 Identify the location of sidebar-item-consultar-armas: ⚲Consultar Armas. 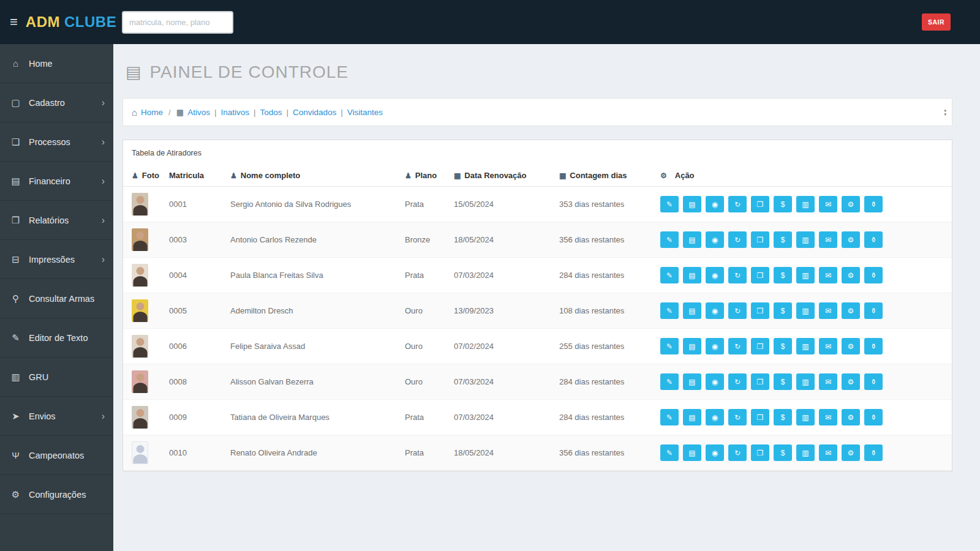
(56, 299).